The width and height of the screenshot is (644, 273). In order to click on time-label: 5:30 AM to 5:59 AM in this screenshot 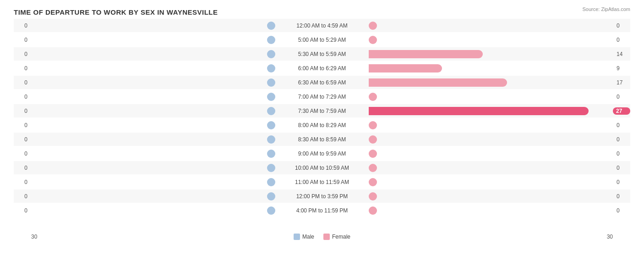, I will do `click(322, 54)`.